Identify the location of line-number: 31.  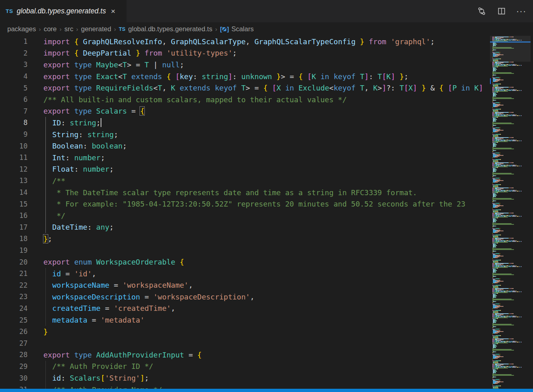
(14, 387).